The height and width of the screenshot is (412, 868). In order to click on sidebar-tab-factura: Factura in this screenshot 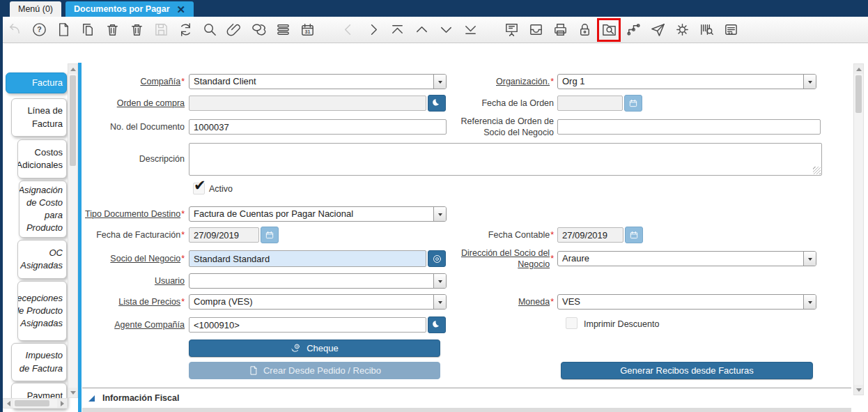, I will do `click(36, 83)`.